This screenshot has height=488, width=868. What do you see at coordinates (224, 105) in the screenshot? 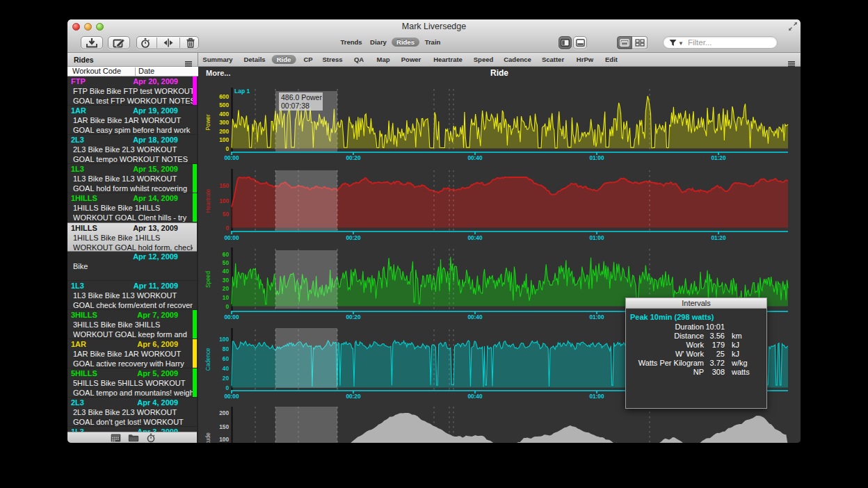
I see `svg-text: 500` at bounding box center [224, 105].